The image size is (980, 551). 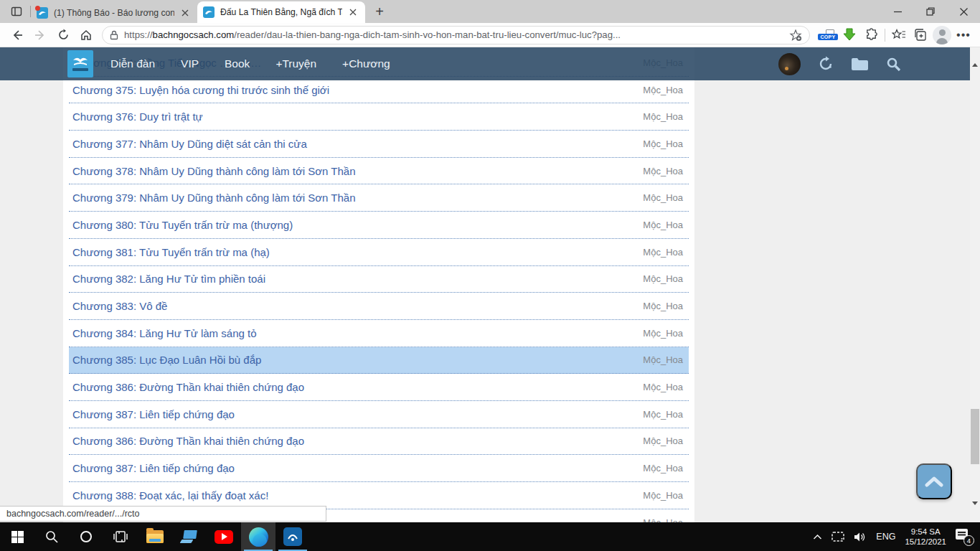 I want to click on toolbar-divider, so click(x=885, y=35).